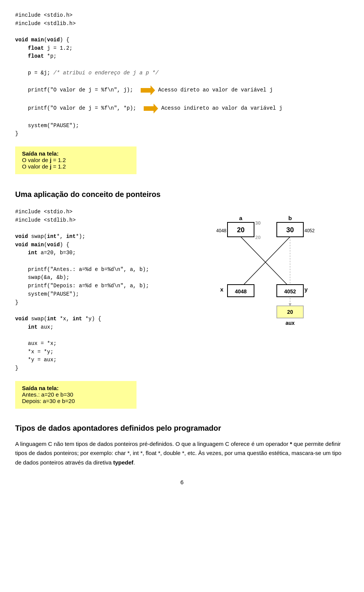 Image resolution: width=364 pixels, height=592 pixels. Describe the element at coordinates (182, 428) in the screenshot. I see `section3-title: Tipos de dados apontadores definidos pel…` at that location.